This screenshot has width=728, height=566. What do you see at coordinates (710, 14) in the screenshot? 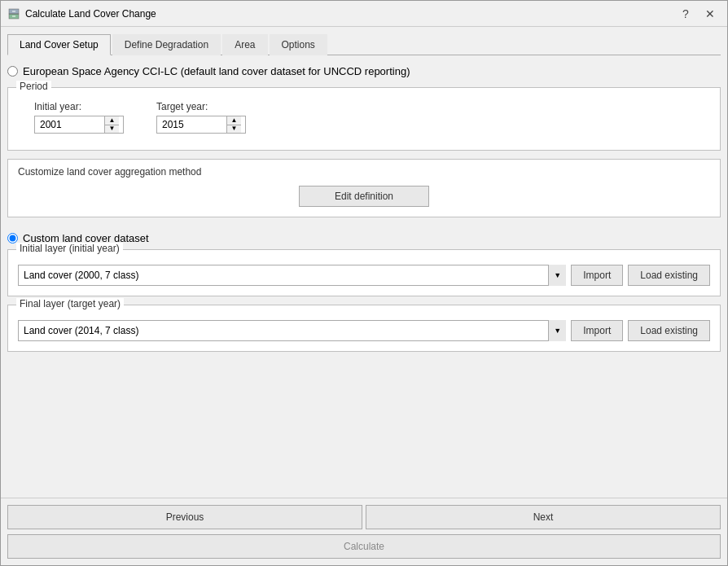
I see `close-button: ✕` at bounding box center [710, 14].